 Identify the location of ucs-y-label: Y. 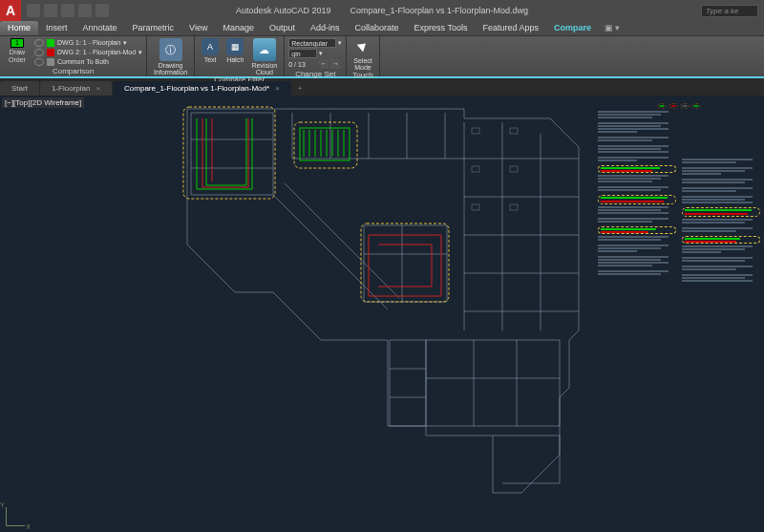
(2, 504).